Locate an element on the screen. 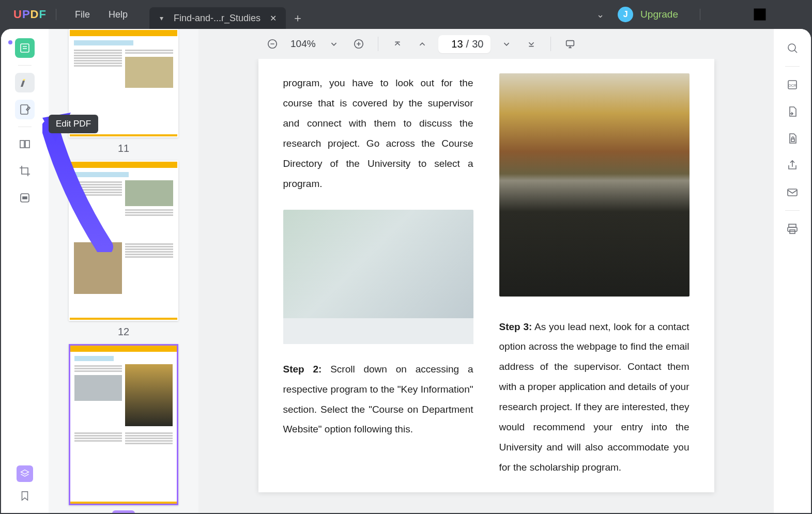 This screenshot has width=812, height=514. step-label: Step 3: is located at coordinates (516, 326).